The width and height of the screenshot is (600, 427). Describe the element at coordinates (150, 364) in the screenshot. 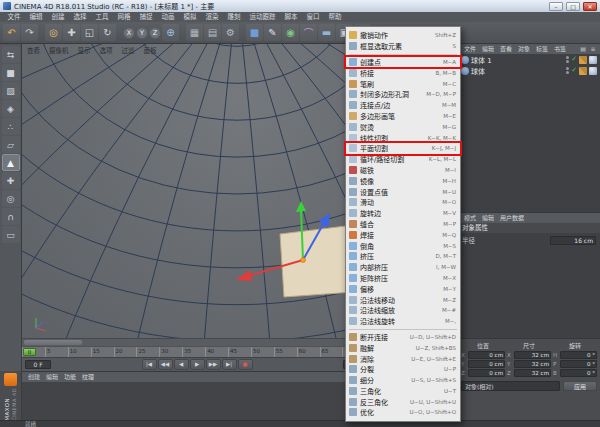

I see `goto-start-button: |◀` at that location.